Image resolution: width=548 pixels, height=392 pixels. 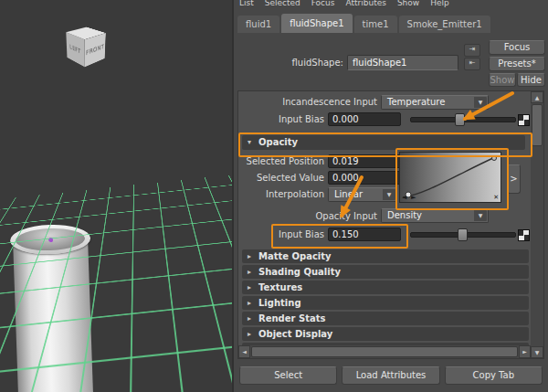 I want to click on menu-focus: Focus, so click(x=323, y=4).